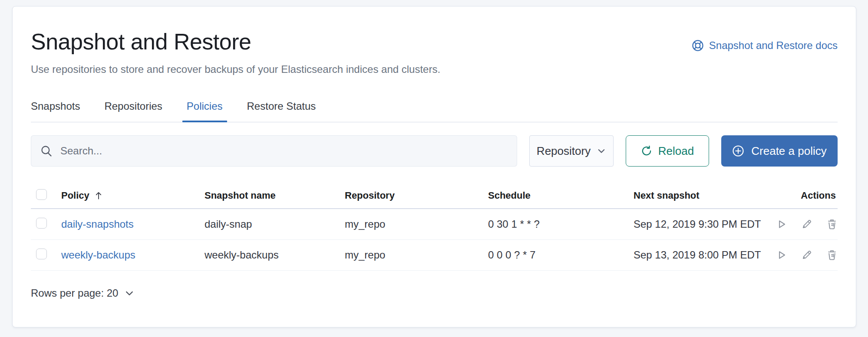  Describe the element at coordinates (133, 255) in the screenshot. I see `policy-cell: weekly-backups` at that location.